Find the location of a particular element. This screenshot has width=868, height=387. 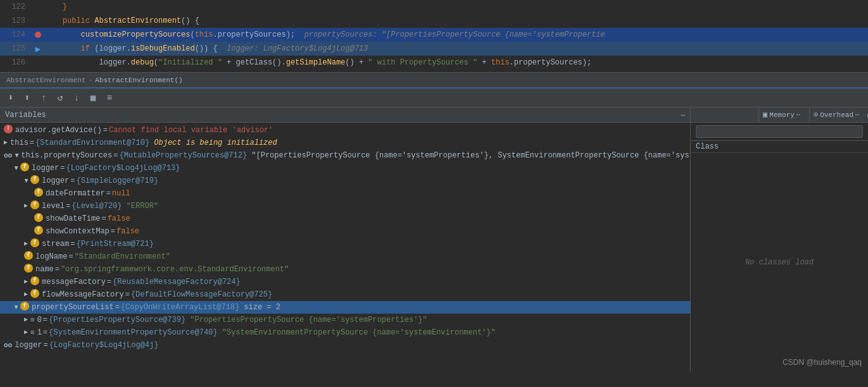

oo-icon-2: oo is located at coordinates (8, 345).